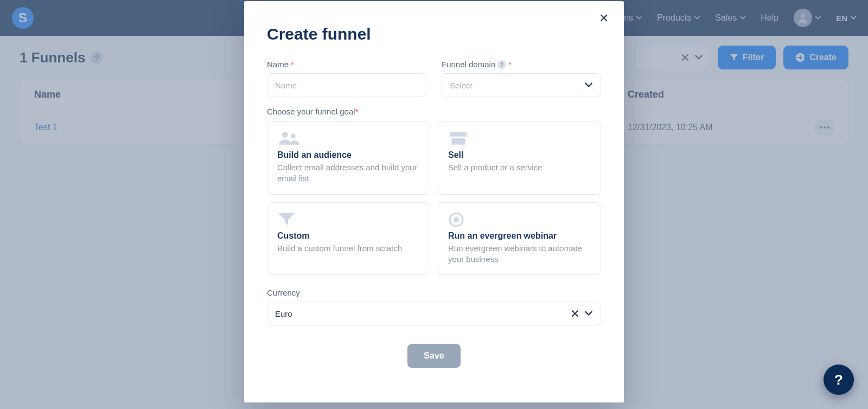 This screenshot has height=409, width=868. Describe the element at coordinates (348, 239) in the screenshot. I see `goal-option-custom: Custom Build a custom funnel from scratc…` at that location.